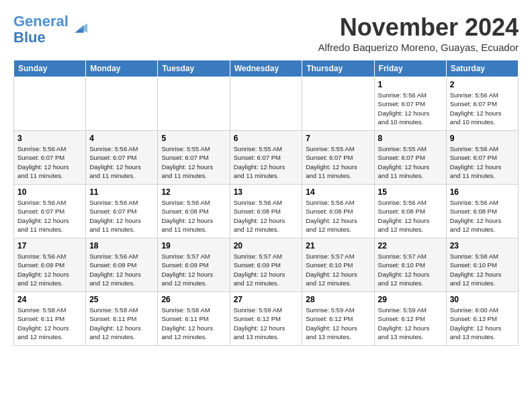 This screenshot has height=411, width=532. Describe the element at coordinates (410, 265) in the screenshot. I see `calendar-day-cell: 22Sunrise: 5:57 AM Sunset: 6:10 PM Dayli…` at that location.